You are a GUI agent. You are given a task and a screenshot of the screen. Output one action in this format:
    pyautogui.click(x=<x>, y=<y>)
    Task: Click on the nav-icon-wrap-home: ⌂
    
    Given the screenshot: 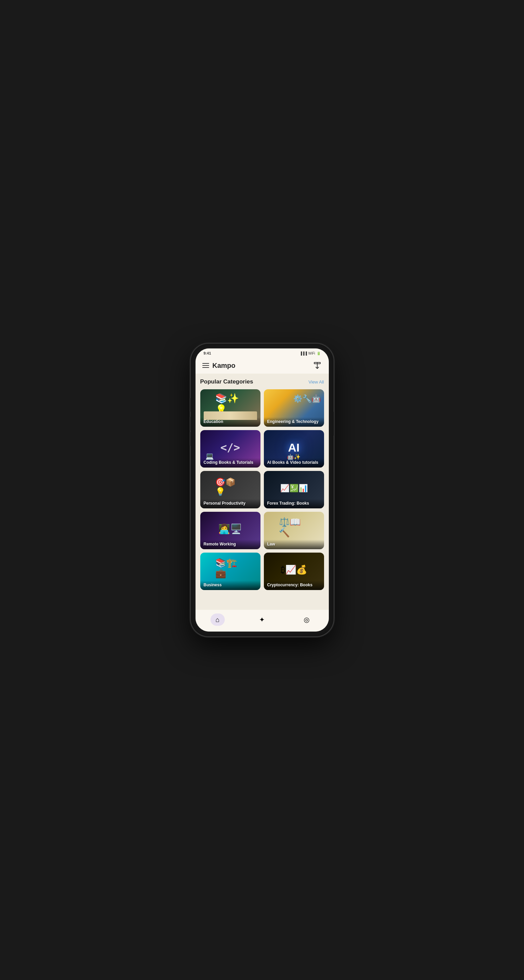 What is the action you would take?
    pyautogui.click(x=218, y=620)
    